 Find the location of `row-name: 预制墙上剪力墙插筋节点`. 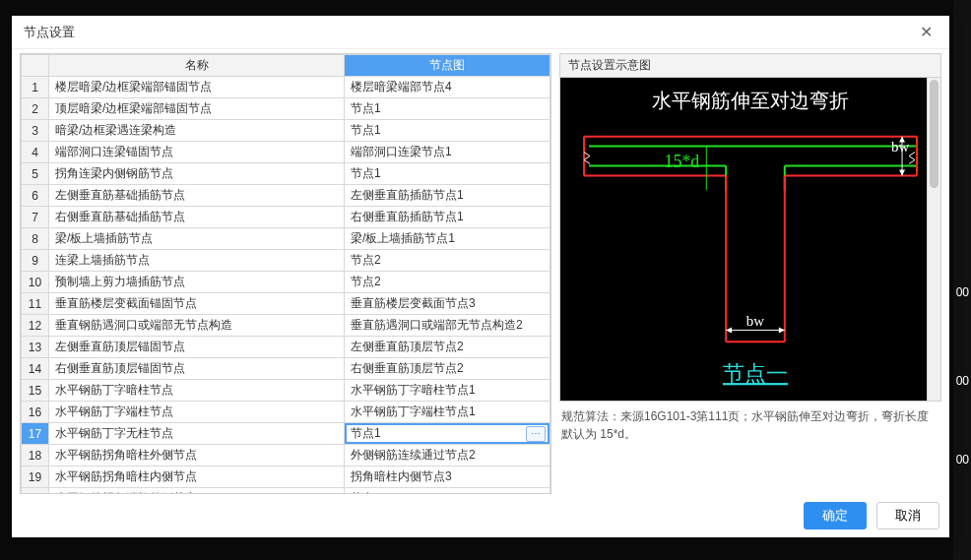

row-name: 预制墙上剪力墙插筋节点 is located at coordinates (197, 282).